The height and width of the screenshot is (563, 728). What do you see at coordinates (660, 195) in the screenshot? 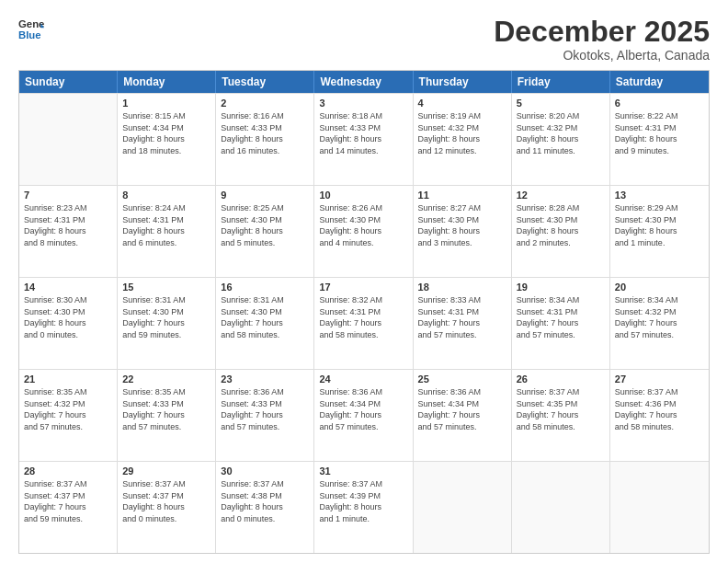
I see `day-number: 13` at bounding box center [660, 195].